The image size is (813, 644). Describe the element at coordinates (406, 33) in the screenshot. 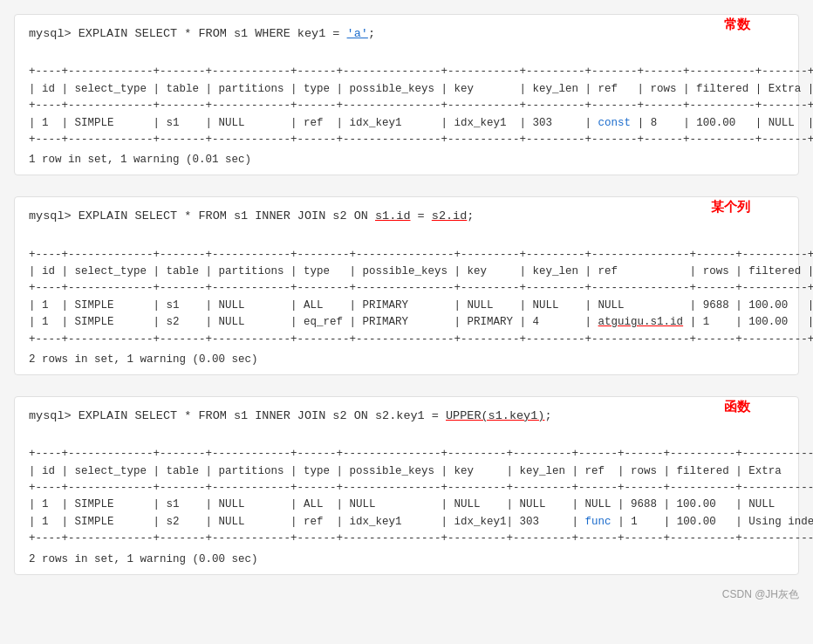

I see `sql-query-1: mysql> EXPLAIN SELECT * FROM s1 WHERE ke…` at that location.